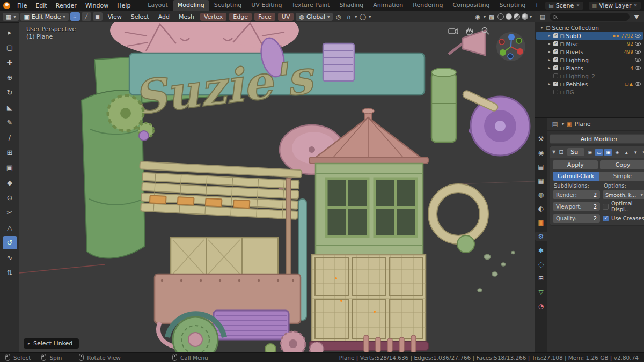 Image resolution: width=644 pixels, height=362 pixels. What do you see at coordinates (541, 194) in the screenshot?
I see `tab-scene: ◍` at bounding box center [541, 194].